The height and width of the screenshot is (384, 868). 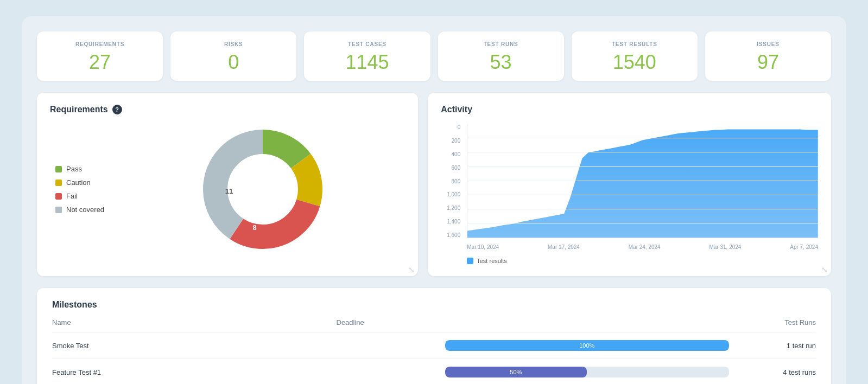 I want to click on col-deadline: Deadline, so click(x=391, y=322).